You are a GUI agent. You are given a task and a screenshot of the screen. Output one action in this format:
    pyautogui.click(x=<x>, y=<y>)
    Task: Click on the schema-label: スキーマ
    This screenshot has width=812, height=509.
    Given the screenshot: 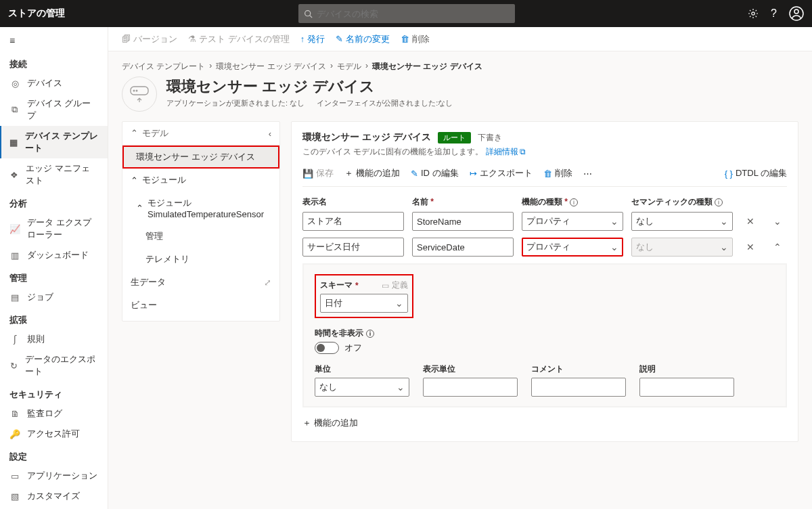 What is the action you would take?
    pyautogui.click(x=336, y=286)
    